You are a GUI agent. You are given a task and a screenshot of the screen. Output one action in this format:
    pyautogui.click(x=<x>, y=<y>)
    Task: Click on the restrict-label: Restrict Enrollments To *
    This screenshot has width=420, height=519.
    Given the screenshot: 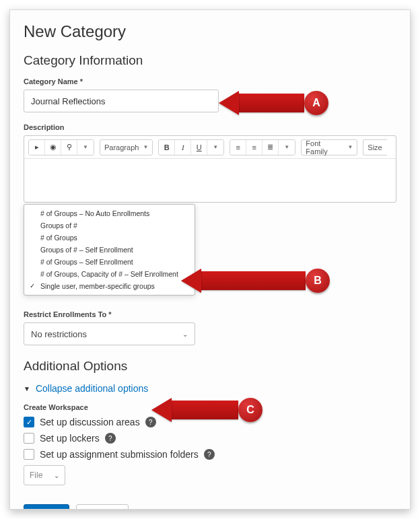 What is the action you would take?
    pyautogui.click(x=210, y=314)
    